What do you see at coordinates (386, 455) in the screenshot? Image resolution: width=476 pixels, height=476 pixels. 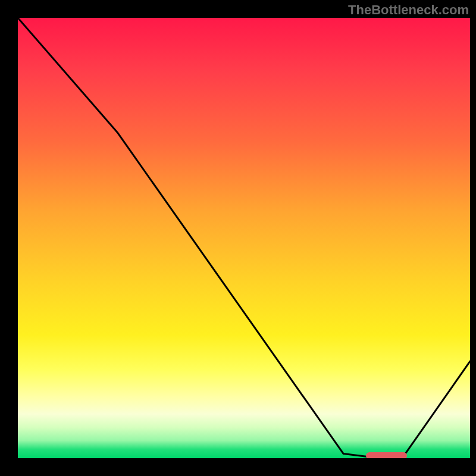 I see `trough-marker` at bounding box center [386, 455].